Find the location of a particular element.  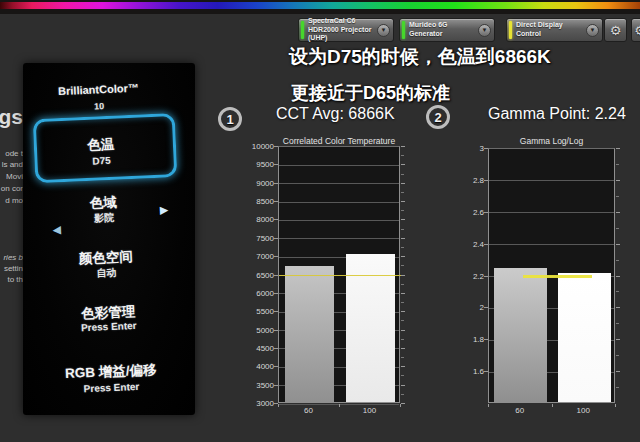

y-axis-tick-label: 1.8 is located at coordinates (467, 340).